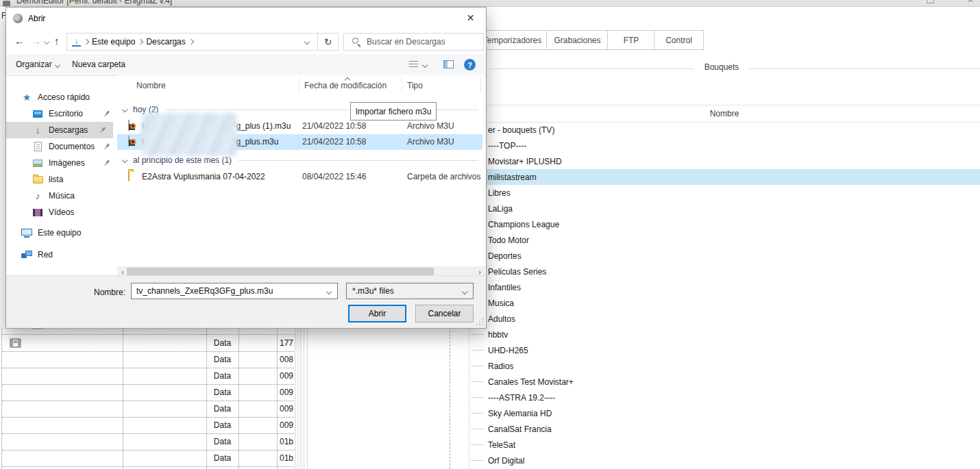 Image resolution: width=980 pixels, height=469 pixels. Describe the element at coordinates (114, 42) in the screenshot. I see `breadcrumb-este-equipo: Este equipo` at that location.